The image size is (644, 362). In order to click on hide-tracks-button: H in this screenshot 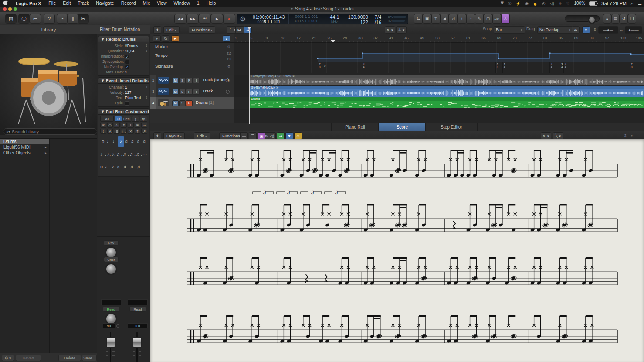, I will do `click(175, 38)`.